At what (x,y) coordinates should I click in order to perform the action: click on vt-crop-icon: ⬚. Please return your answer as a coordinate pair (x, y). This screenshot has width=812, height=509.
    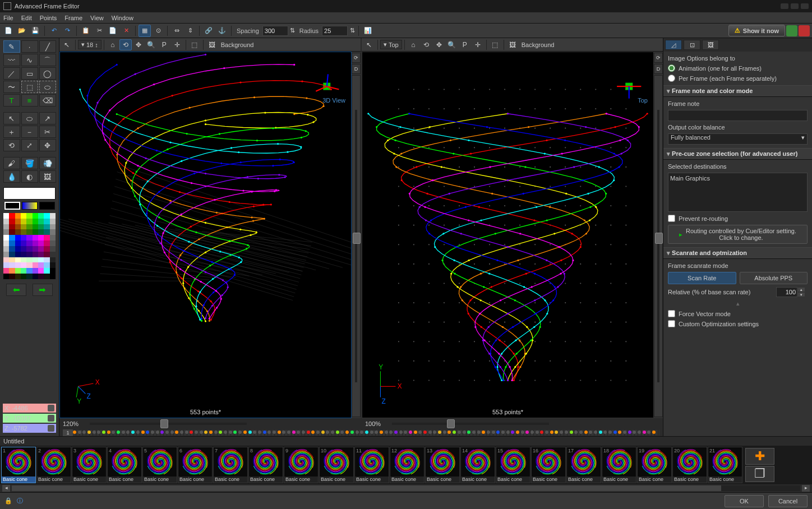
    Looking at the image, I should click on (195, 45).